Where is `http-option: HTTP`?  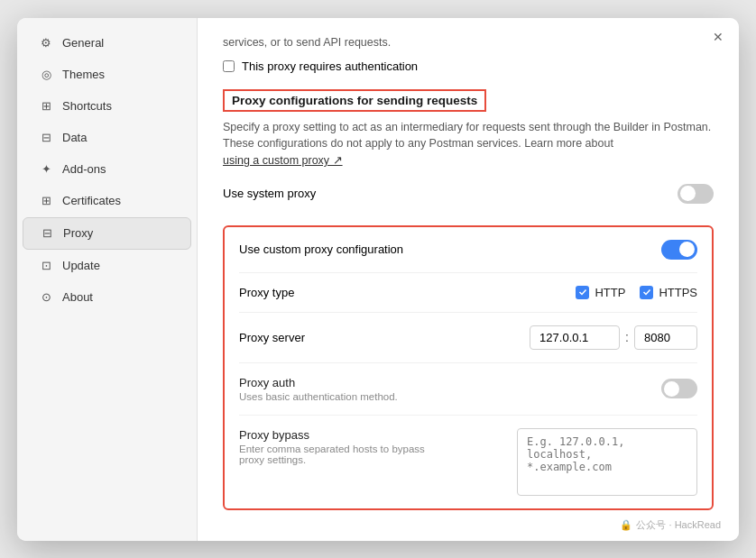 http-option: HTTP is located at coordinates (601, 292).